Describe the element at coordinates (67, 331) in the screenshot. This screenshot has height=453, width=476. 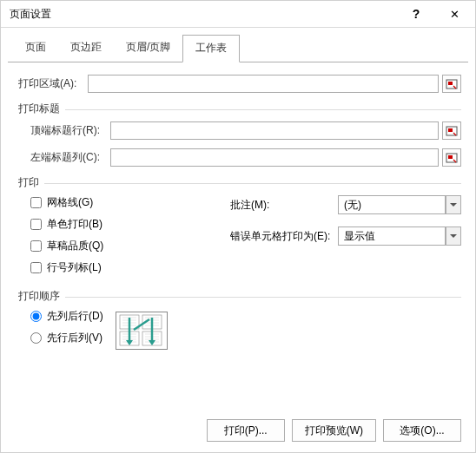
I see `page-order-radios: 先列后行(D) 先行后列(V)` at that location.